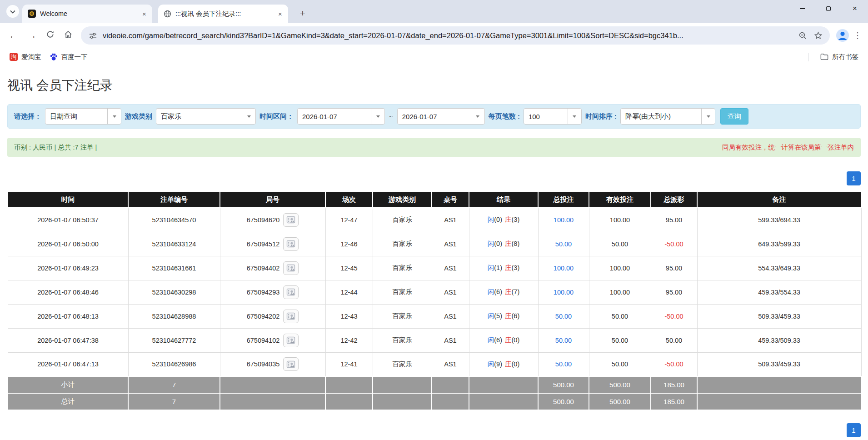 The height and width of the screenshot is (440, 868). Describe the element at coordinates (174, 220) in the screenshot. I see `cell-bet-id: 523104634570` at that location.